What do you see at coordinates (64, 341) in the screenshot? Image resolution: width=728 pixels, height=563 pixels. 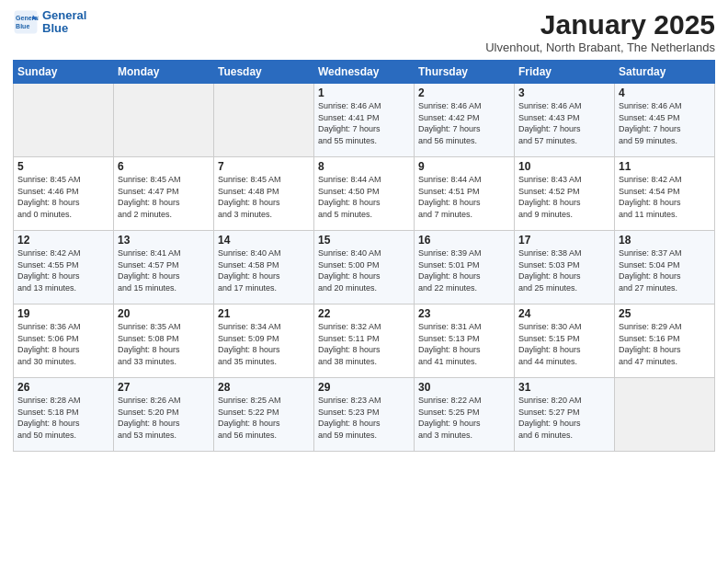 I see `calendar-cell: 19Sunrise: 8:36 AMSunset: 5:06 PMDayligh…` at bounding box center [64, 341].